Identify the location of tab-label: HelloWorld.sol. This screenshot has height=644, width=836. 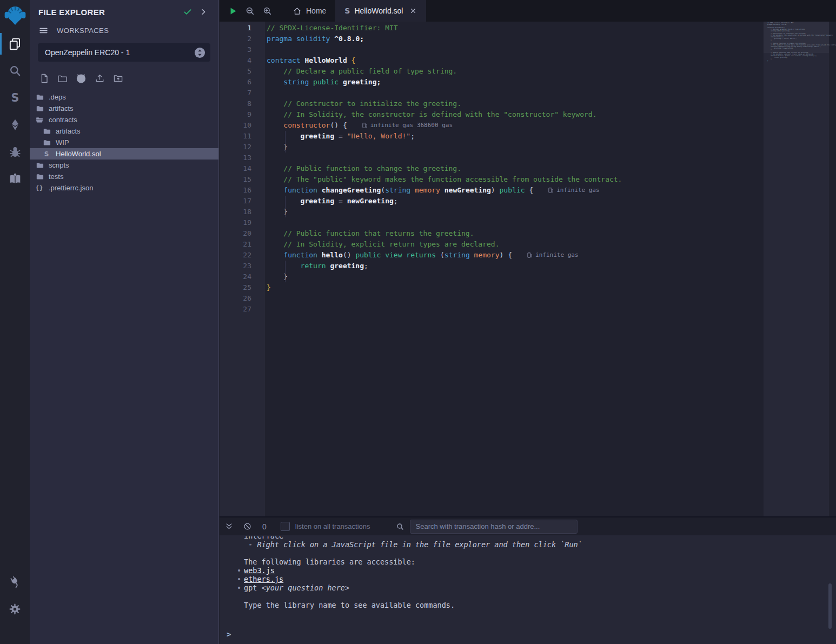
(379, 11).